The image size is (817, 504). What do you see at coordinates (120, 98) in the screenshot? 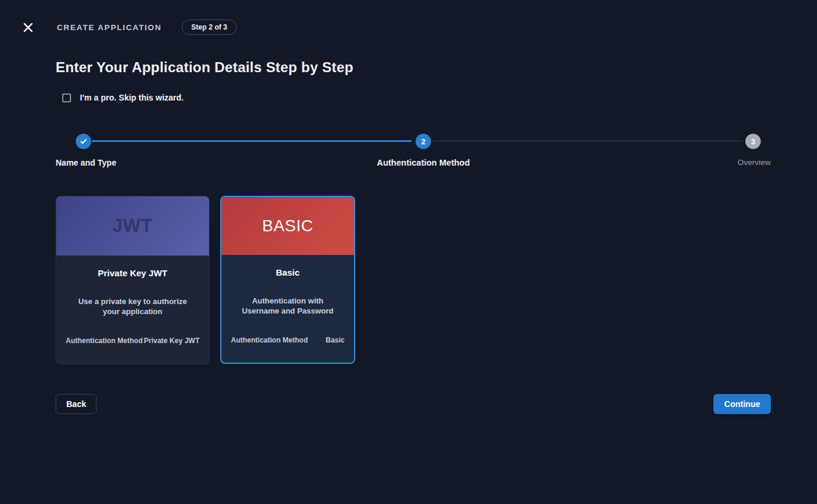
I see `skip-wizard-row: I'm a pro. Skip this wizard.` at bounding box center [120, 98].